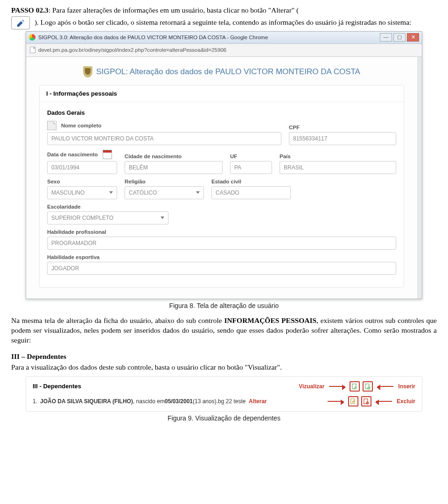 This screenshot has height=504, width=448. Describe the element at coordinates (312, 386) in the screenshot. I see `visualizar-link: Vizualizar` at that location.